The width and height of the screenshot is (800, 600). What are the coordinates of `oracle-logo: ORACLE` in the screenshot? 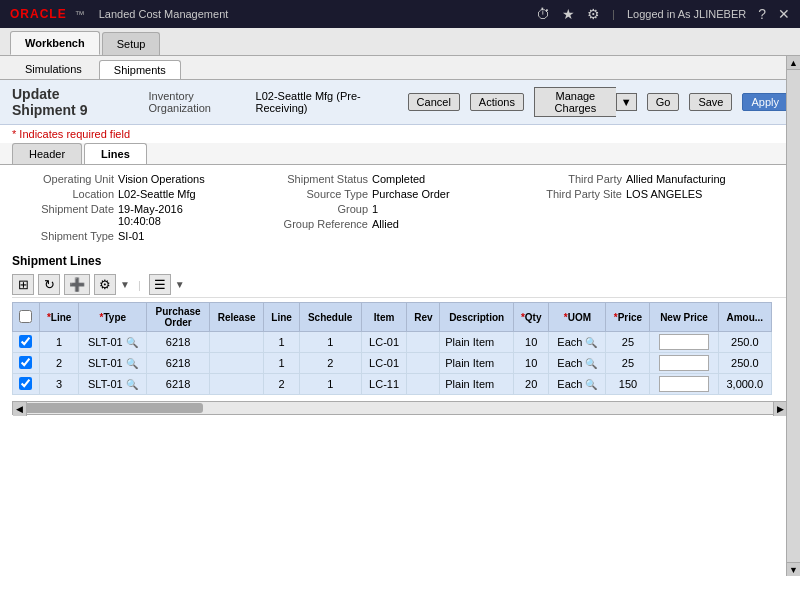 It's located at (38, 14).